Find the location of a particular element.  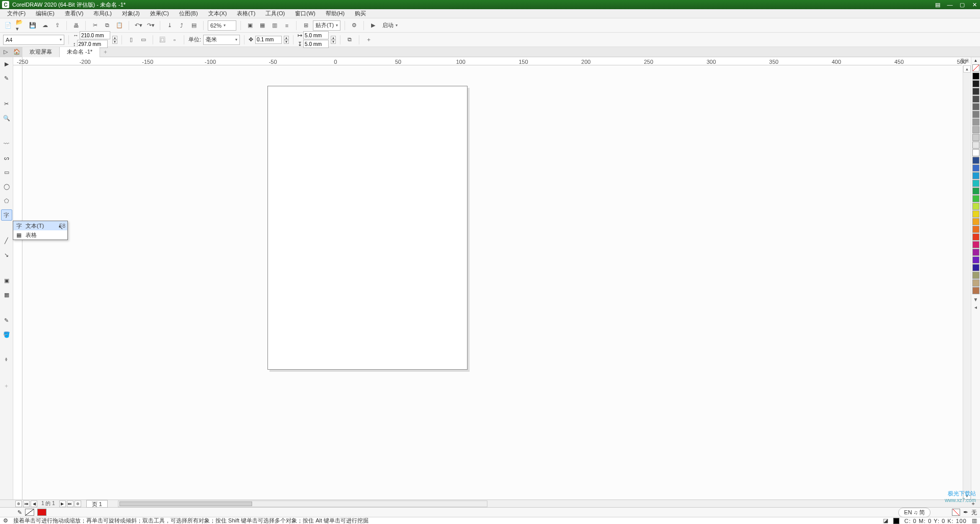

fill-tool: 🪣 is located at coordinates (7, 335).